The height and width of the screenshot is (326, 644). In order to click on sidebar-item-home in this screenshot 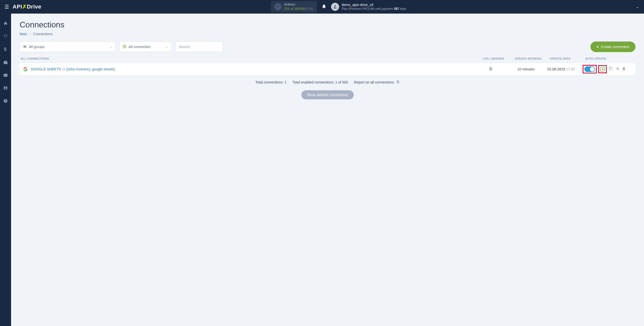, I will do `click(6, 24)`.